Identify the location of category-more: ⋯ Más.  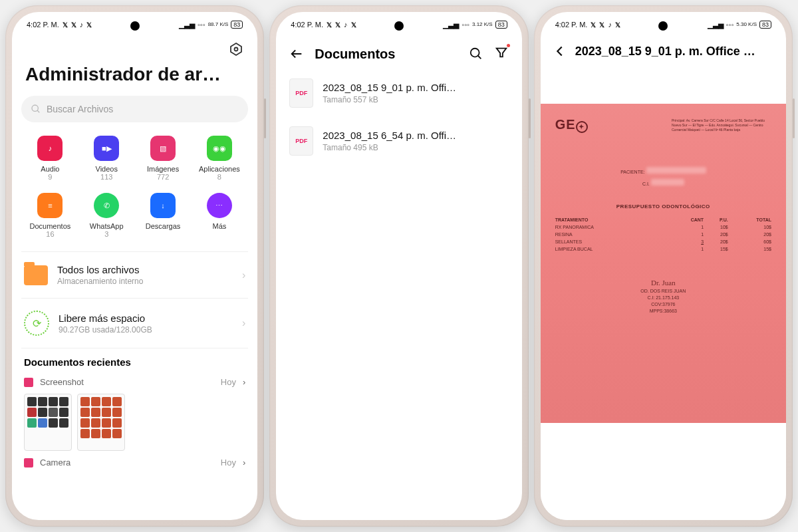
(219, 215).